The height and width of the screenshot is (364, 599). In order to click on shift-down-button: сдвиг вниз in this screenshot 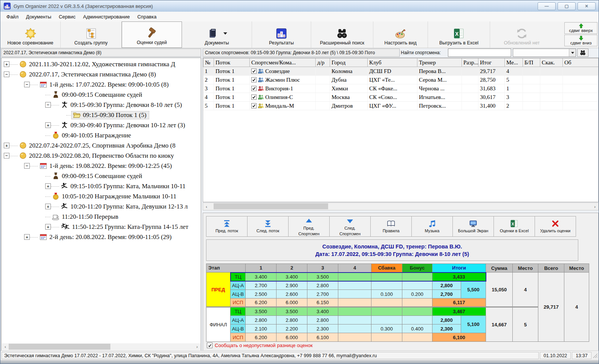, I will do `click(581, 41)`.